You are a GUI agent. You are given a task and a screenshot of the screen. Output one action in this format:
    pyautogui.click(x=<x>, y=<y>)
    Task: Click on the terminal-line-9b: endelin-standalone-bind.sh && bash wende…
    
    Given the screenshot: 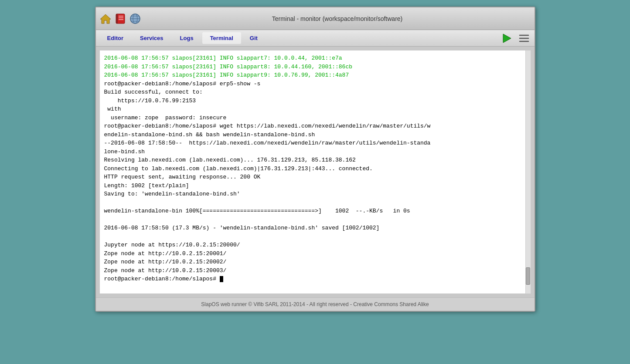 What is the action you would take?
    pyautogui.click(x=210, y=135)
    